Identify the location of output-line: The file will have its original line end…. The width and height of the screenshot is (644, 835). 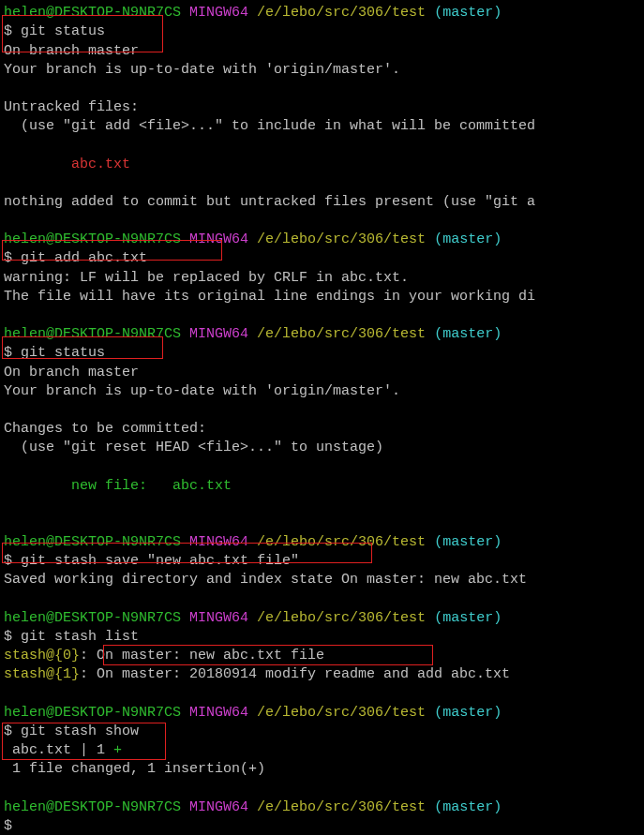
(324, 297).